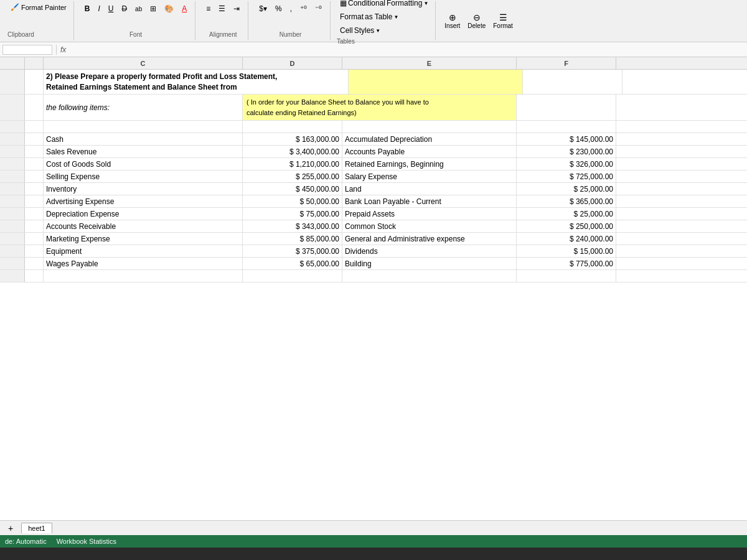 This screenshot has height=560, width=747. What do you see at coordinates (566, 251) in the screenshot?
I see `cell-f: $ 15,000.00` at bounding box center [566, 251].